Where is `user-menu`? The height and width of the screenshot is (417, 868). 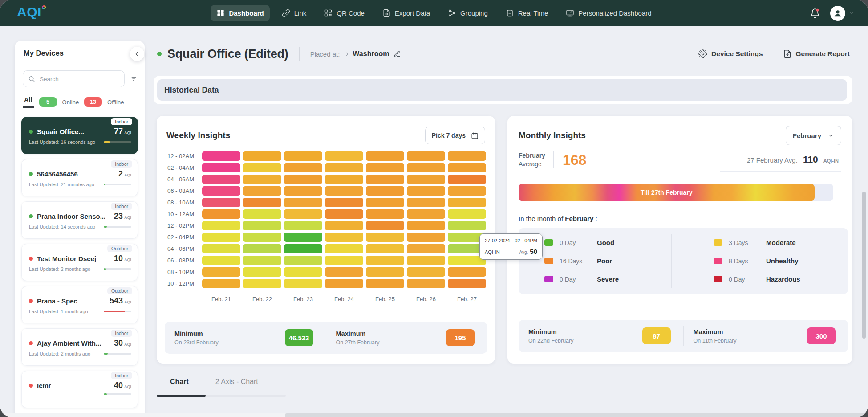
user-menu is located at coordinates (842, 13).